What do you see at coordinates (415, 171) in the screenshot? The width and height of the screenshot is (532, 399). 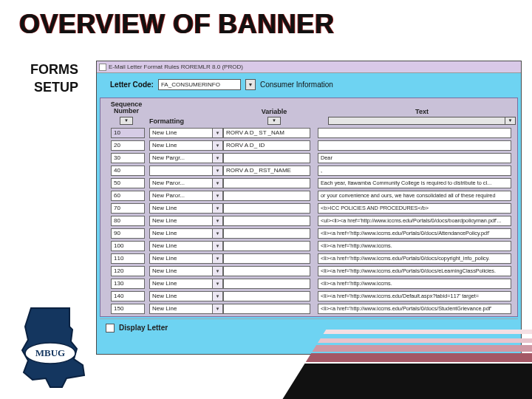 I see `text-cell: ,` at bounding box center [415, 171].